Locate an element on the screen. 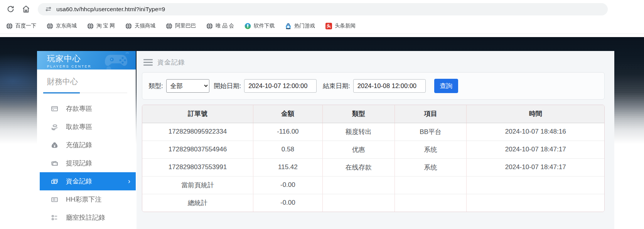  bookmark-toutiao: 头 头条新闻 is located at coordinates (341, 26).